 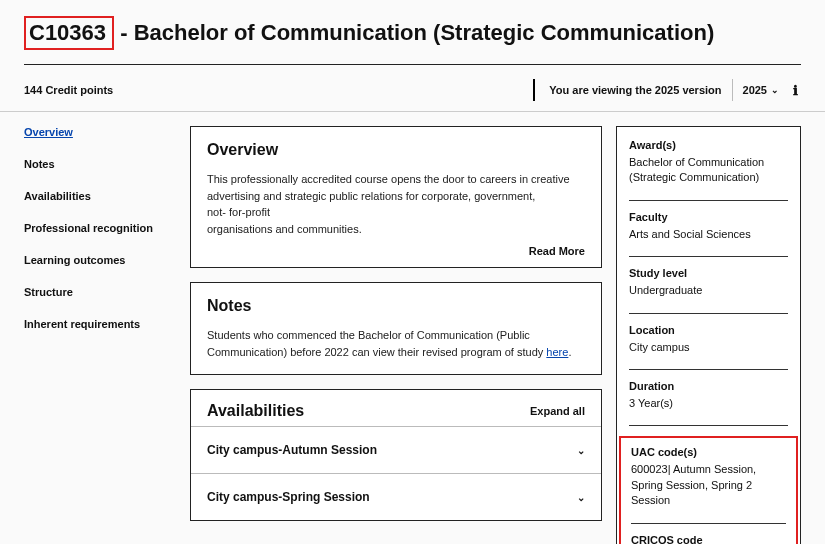 I want to click on award-label: Award(s), so click(x=708, y=145).